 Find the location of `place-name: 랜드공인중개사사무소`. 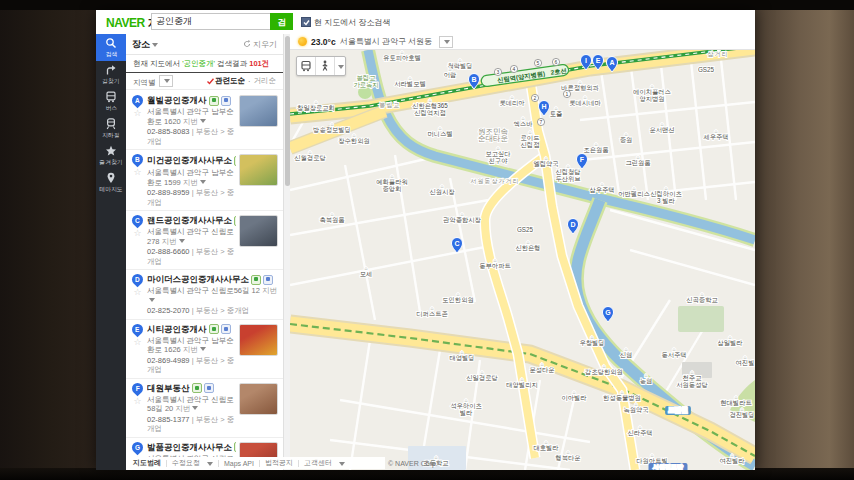

place-name: 랜드공인중개사사무소 is located at coordinates (190, 220).